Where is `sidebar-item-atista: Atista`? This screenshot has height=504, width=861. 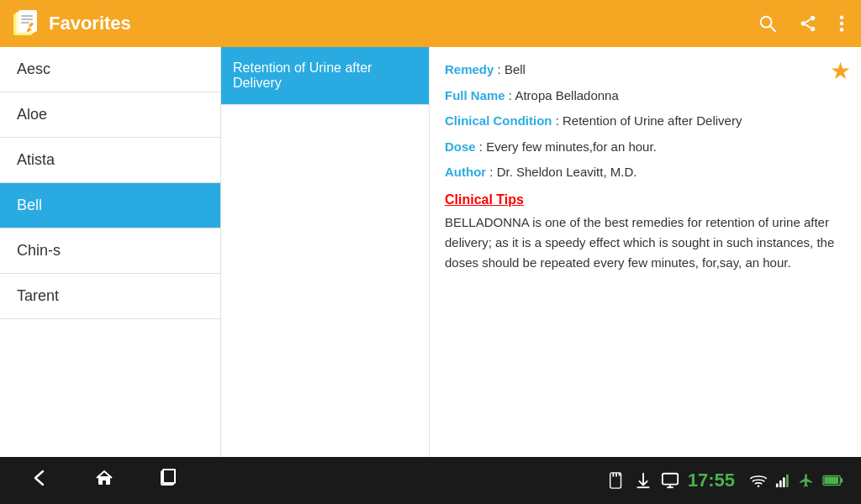 sidebar-item-atista: Atista is located at coordinates (110, 160).